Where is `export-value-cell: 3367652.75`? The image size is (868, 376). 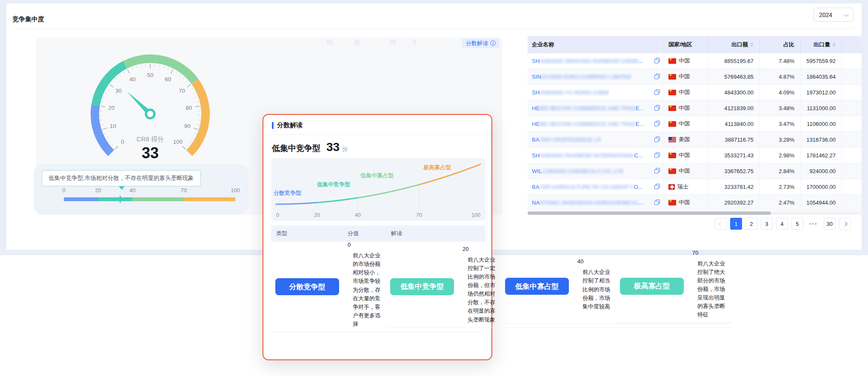 export-value-cell: 3367652.75 is located at coordinates (734, 171).